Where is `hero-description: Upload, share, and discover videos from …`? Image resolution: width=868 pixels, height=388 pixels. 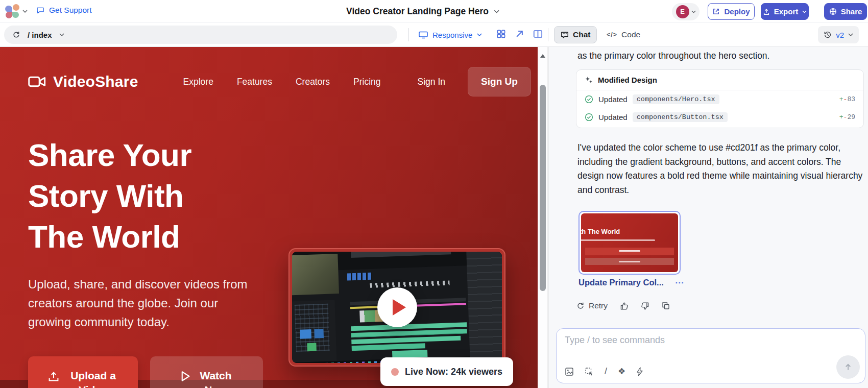
hero-description: Upload, share, and discover videos from … is located at coordinates (138, 303).